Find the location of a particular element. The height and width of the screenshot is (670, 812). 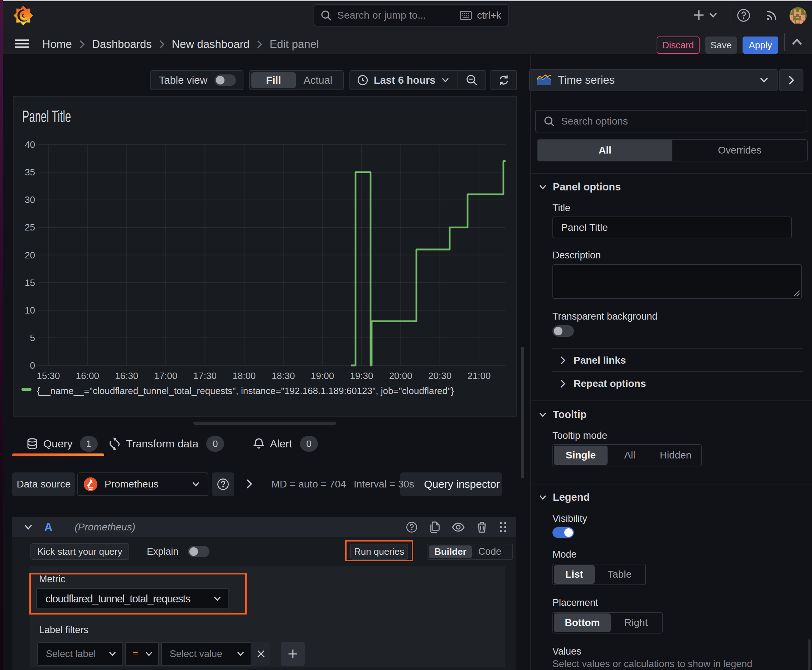

svg-text: 20:00 is located at coordinates (401, 376).